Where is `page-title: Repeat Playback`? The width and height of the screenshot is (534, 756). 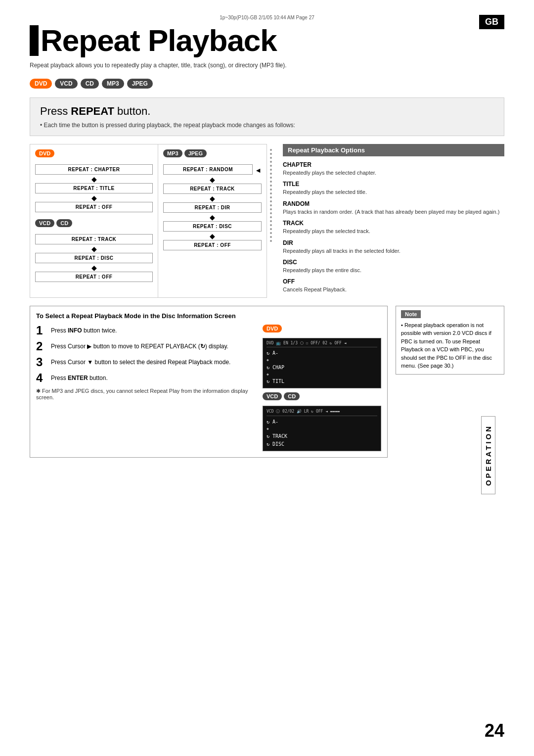 page-title: Repeat Playback is located at coordinates (272, 41).